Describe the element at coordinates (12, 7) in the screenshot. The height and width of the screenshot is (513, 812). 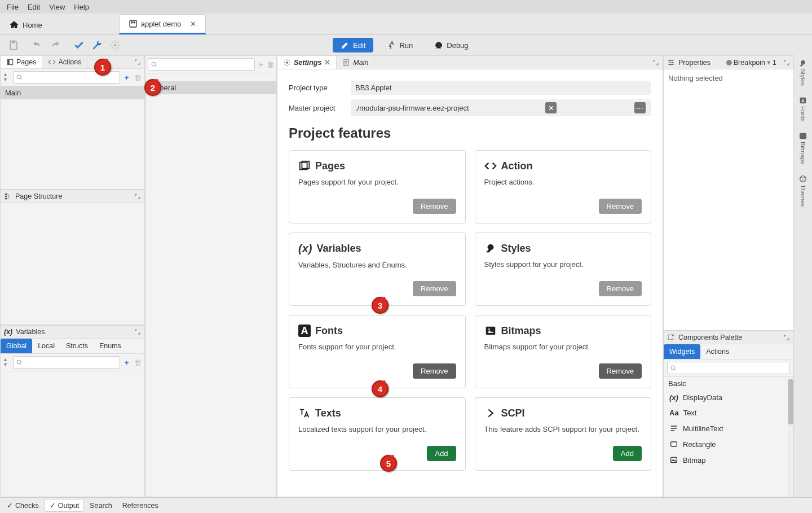
I see `menu-file: File` at that location.